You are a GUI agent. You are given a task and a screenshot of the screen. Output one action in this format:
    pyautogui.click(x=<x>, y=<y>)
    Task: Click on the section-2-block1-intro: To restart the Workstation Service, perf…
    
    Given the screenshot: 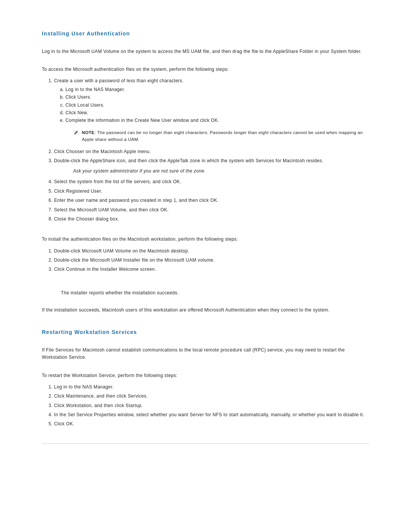 What is the action you would take?
    pyautogui.click(x=206, y=375)
    